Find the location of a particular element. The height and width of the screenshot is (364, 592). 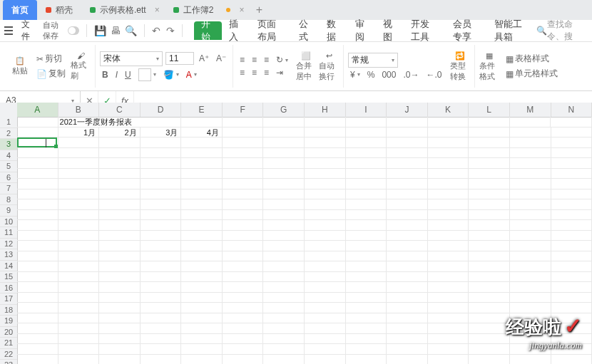

row-header: 2 is located at coordinates (9, 134).